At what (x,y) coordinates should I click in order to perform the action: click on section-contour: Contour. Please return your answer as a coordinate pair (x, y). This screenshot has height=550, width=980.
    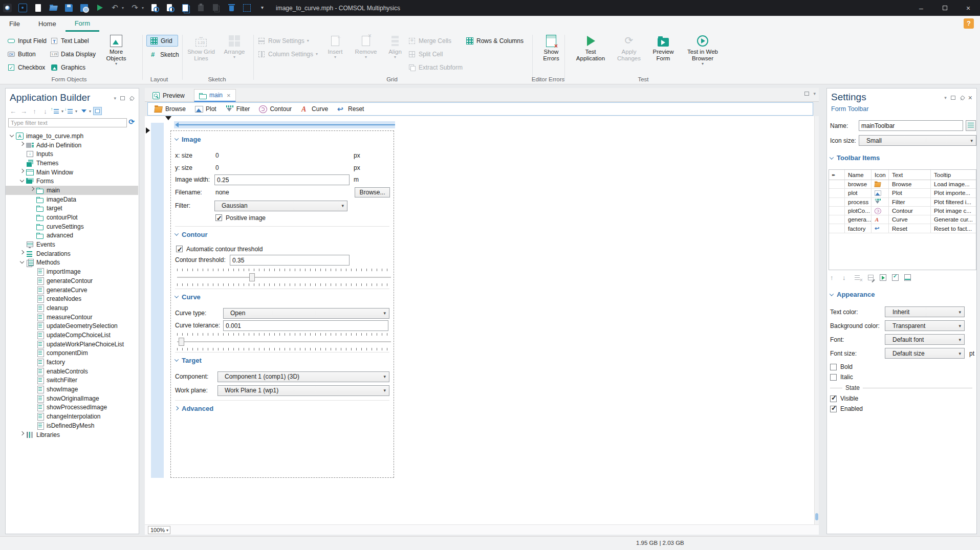
    Looking at the image, I should click on (191, 234).